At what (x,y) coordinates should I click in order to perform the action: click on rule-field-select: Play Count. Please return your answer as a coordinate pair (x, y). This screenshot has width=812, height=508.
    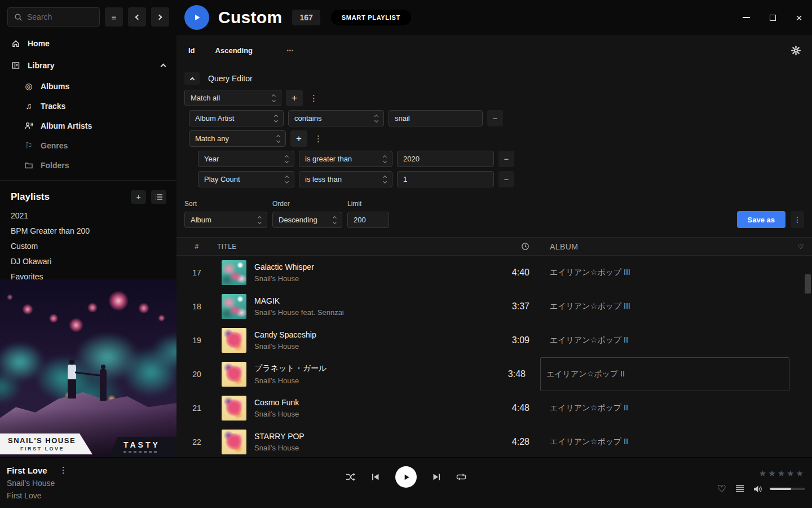
    Looking at the image, I should click on (246, 179).